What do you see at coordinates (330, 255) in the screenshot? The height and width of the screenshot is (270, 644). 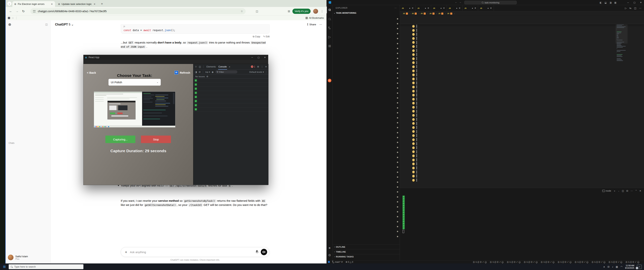 I see `settings-gear-icon: ⚙` at bounding box center [330, 255].